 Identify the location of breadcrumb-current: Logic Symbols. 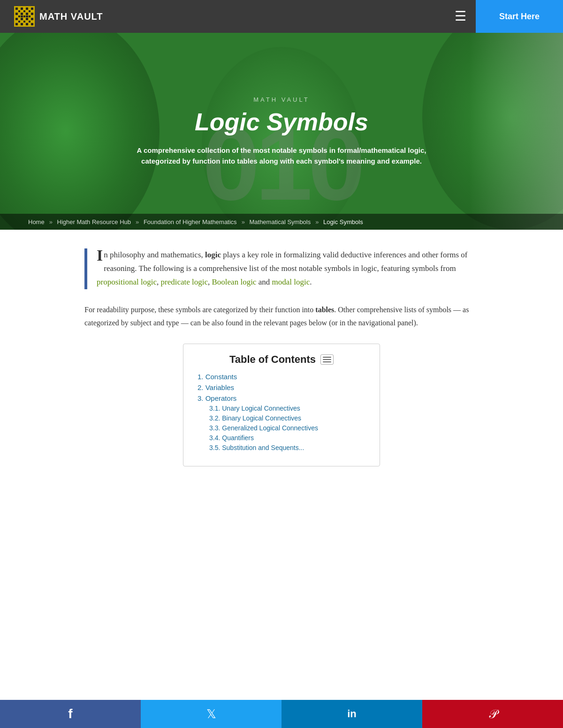
(343, 222).